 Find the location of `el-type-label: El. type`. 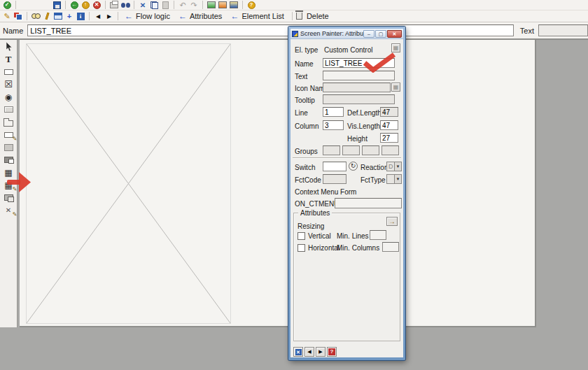

el-type-label: El. type is located at coordinates (307, 50).